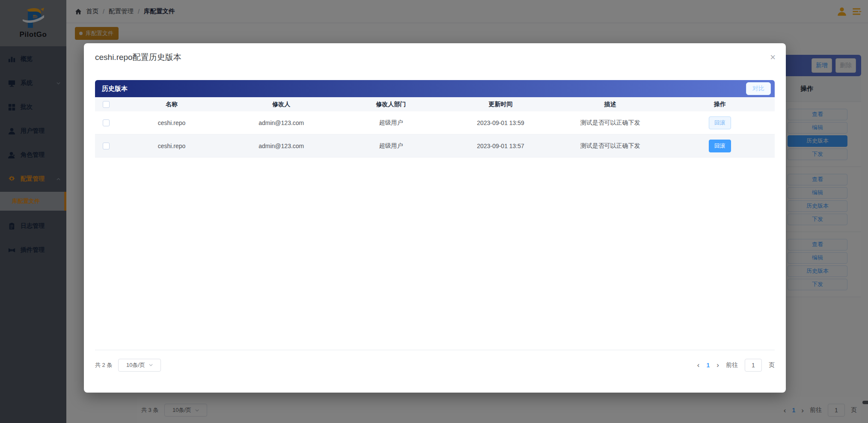  What do you see at coordinates (104, 365) in the screenshot?
I see `total-count: 共 2 条` at bounding box center [104, 365].